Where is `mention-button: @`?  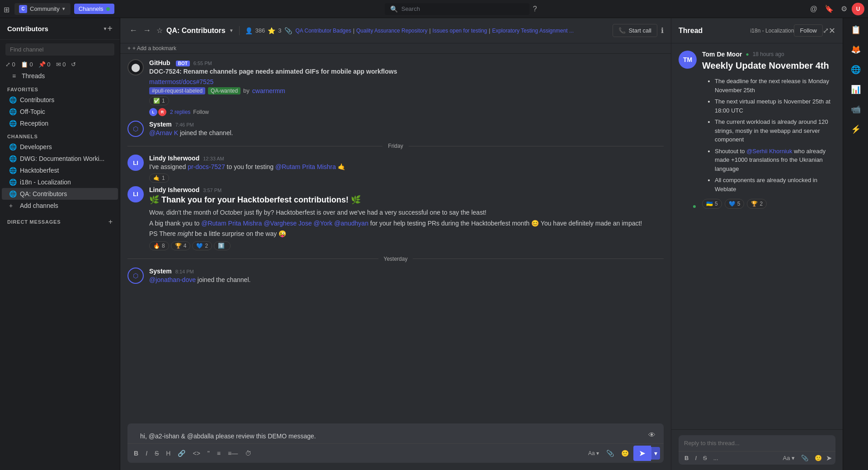
mention-button: @ is located at coordinates (814, 9).